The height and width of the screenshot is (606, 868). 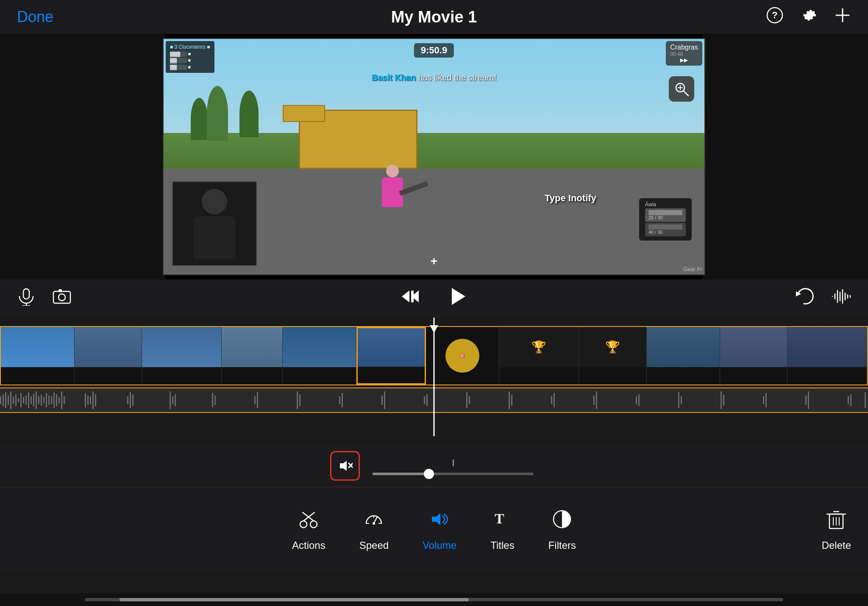 I want to click on volume-slider, so click(x=453, y=474).